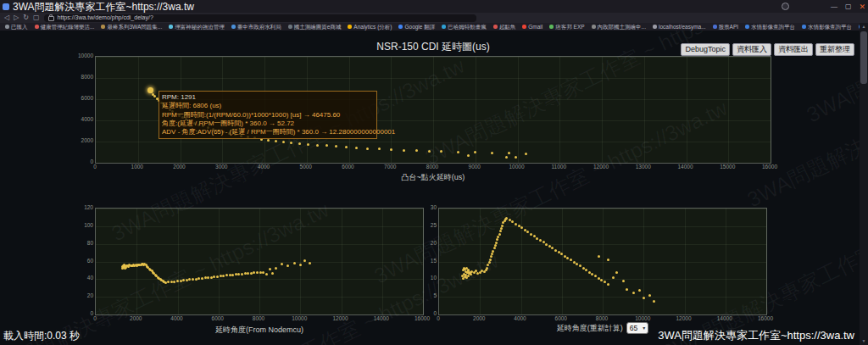 Image resolution: width=868 pixels, height=345 pixels. Describe the element at coordinates (705, 49) in the screenshot. I see `debugtopic-button: DebugTopic` at that location.